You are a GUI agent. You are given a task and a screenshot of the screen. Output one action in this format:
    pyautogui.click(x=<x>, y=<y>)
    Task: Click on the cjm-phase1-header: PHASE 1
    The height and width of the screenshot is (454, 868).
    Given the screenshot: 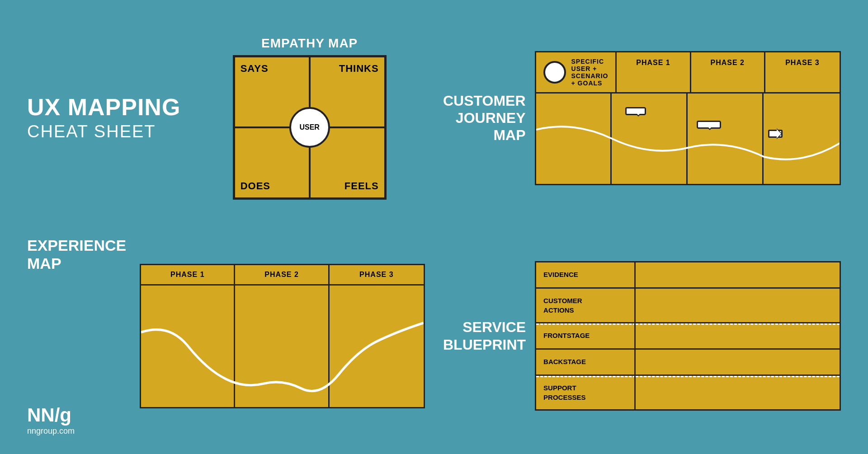 What is the action you would take?
    pyautogui.click(x=654, y=72)
    